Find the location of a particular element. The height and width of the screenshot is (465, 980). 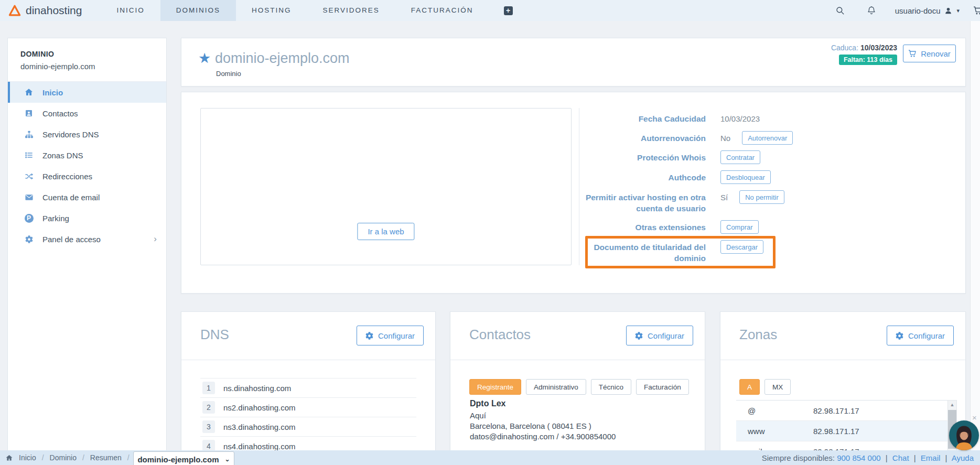

disallow-hosting-button: No permitir is located at coordinates (762, 197).